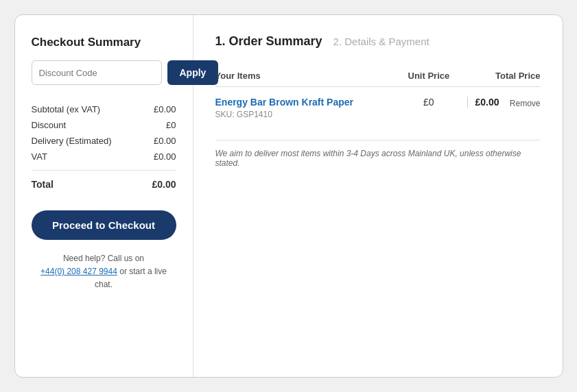 This screenshot has height=392, width=577. I want to click on summary-delivery-row: Delivery (Estimated) £0.00, so click(104, 141).